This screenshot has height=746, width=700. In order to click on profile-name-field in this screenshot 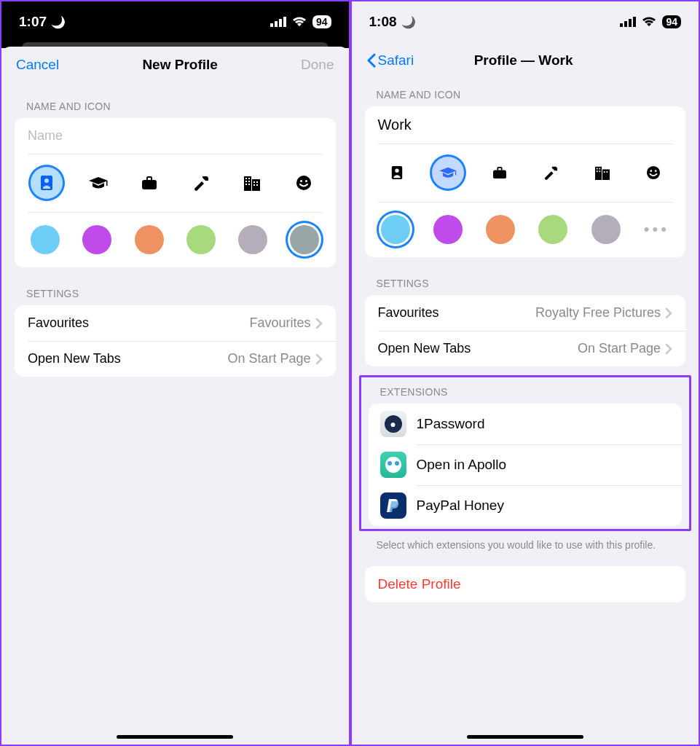, I will do `click(175, 136)`.